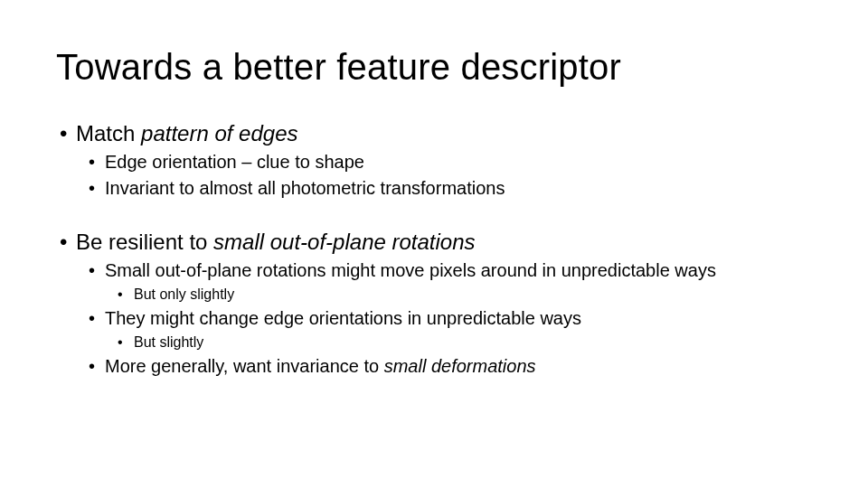 Image resolution: width=868 pixels, height=488 pixels. Describe the element at coordinates (145, 242) in the screenshot. I see `text-run: Be resilient to` at that location.